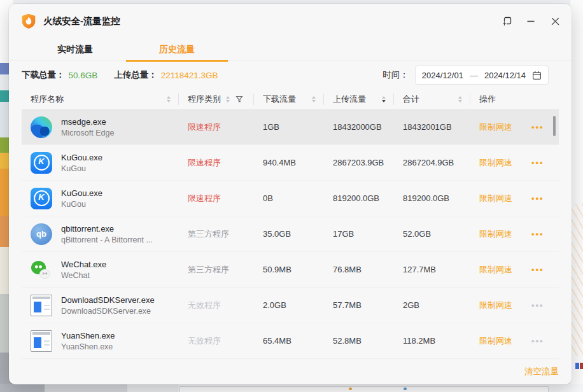  What do you see at coordinates (289, 341) in the screenshot?
I see `download-value: 65.4MB` at bounding box center [289, 341].